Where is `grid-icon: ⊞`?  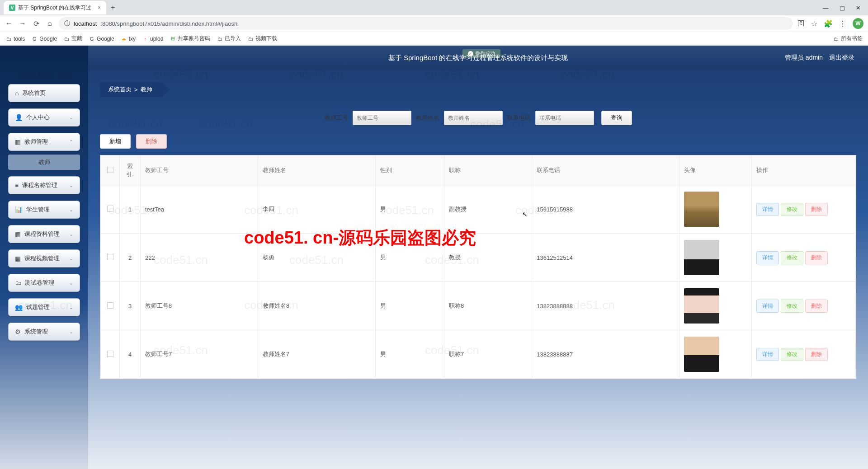 grid-icon: ⊞ is located at coordinates (173, 39).